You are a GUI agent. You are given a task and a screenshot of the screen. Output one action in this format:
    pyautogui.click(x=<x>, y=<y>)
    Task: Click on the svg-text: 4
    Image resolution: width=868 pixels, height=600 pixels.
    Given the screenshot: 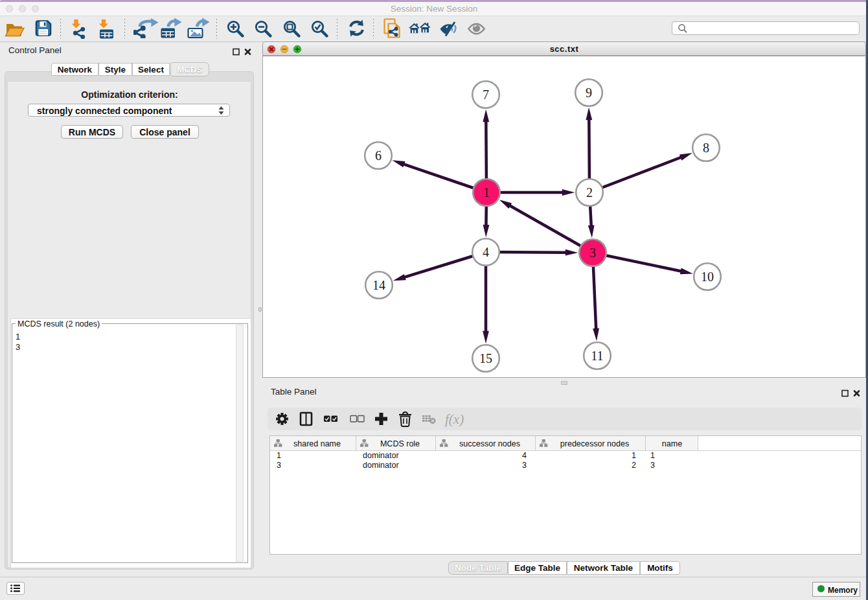 What is the action you would take?
    pyautogui.click(x=486, y=252)
    